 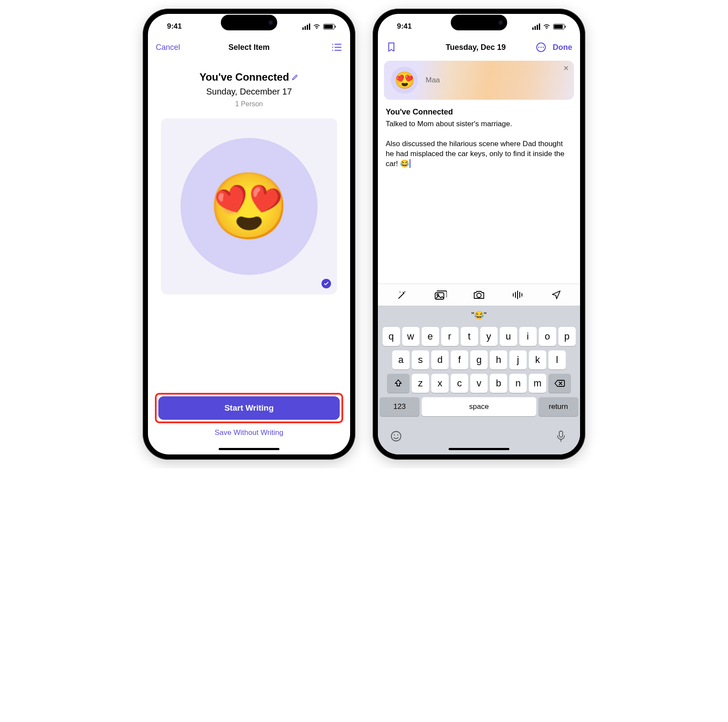 I want to click on key-i: i, so click(x=528, y=336).